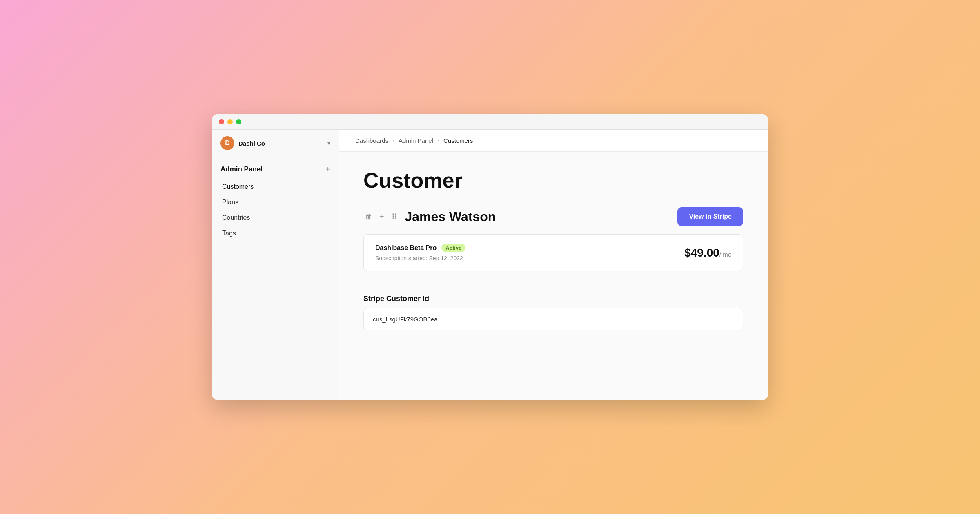 This screenshot has width=980, height=514. What do you see at coordinates (382, 217) in the screenshot?
I see `plus-icon: +` at bounding box center [382, 217].